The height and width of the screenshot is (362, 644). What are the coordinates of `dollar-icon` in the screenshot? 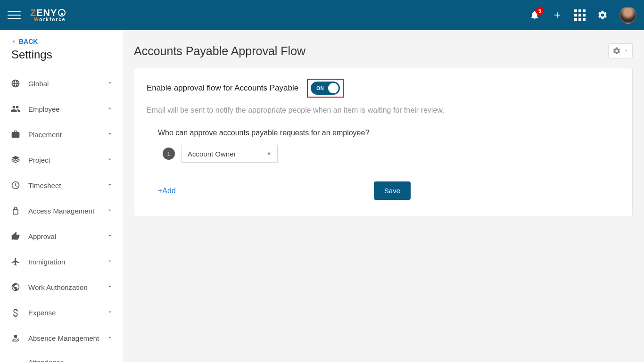 It's located at (16, 313).